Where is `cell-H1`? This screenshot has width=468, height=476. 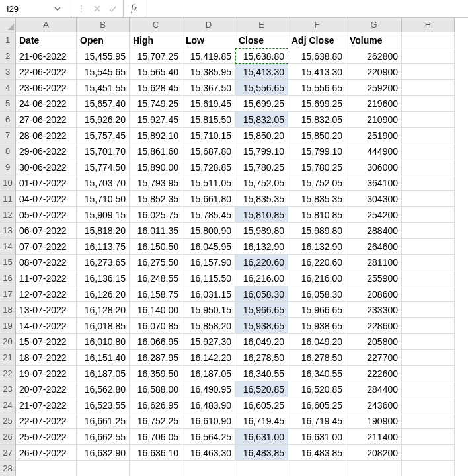 cell-H1 is located at coordinates (428, 40).